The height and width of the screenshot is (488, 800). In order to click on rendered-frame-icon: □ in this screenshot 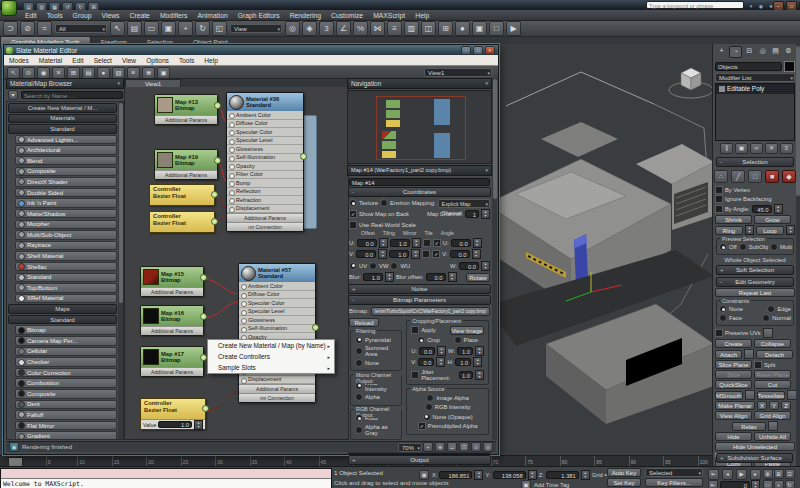, I will do `click(496, 28)`.